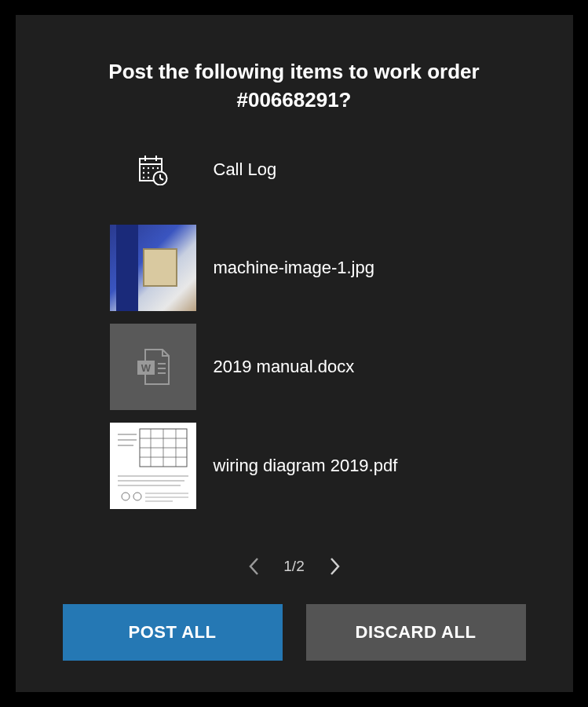 This screenshot has width=588, height=707. Describe the element at coordinates (153, 367) in the screenshot. I see `word-document-icon: W` at that location.